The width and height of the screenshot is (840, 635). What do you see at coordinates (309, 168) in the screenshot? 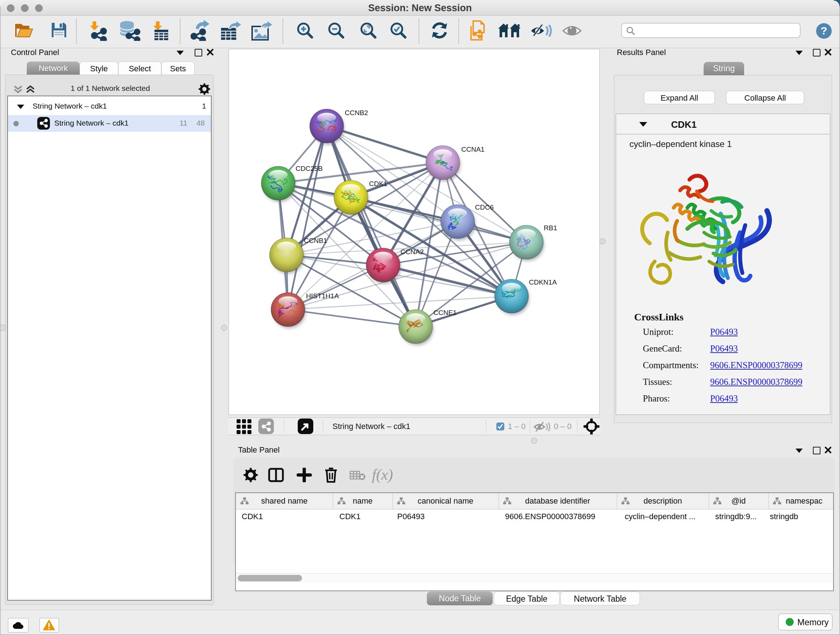
I see `svg-text: CDC25B` at bounding box center [309, 168].